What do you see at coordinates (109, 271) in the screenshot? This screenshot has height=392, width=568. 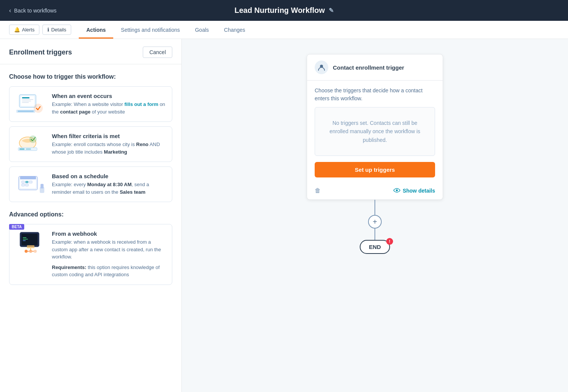 I see `trigger-webhook-requirements: Requirements: this option requires knowl…` at bounding box center [109, 271].